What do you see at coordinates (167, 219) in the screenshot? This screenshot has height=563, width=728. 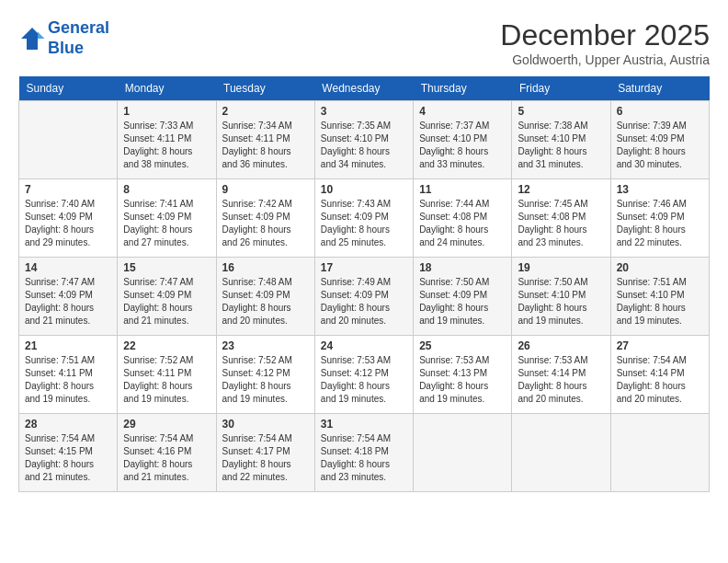 I see `day-cell: 8Sunrise: 7:41 AMSunset: 4:09 PMDaylight…` at bounding box center [167, 219].